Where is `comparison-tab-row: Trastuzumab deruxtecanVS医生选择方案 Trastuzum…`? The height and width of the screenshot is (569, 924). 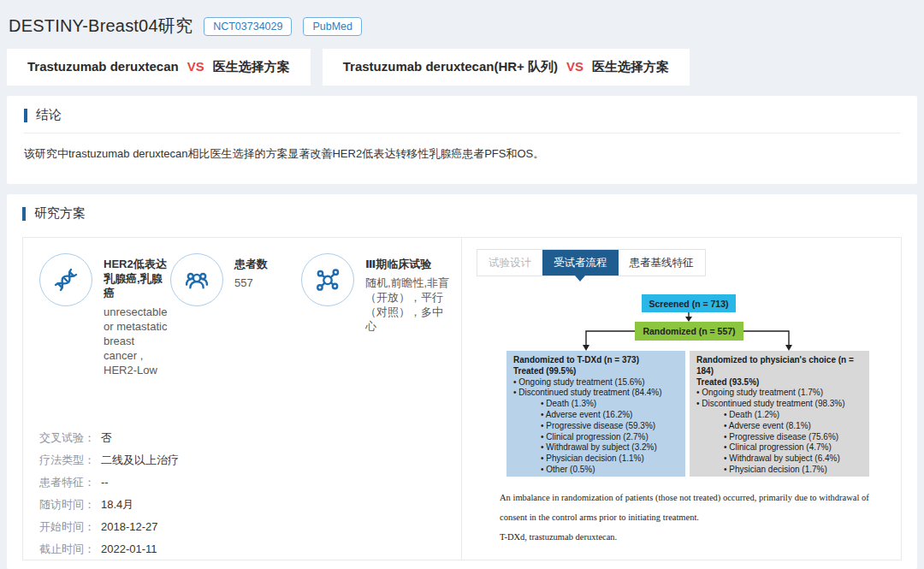 comparison-tab-row: Trastuzumab deruxtecanVS医生选择方案 Trastuzum… is located at coordinates (462, 67).